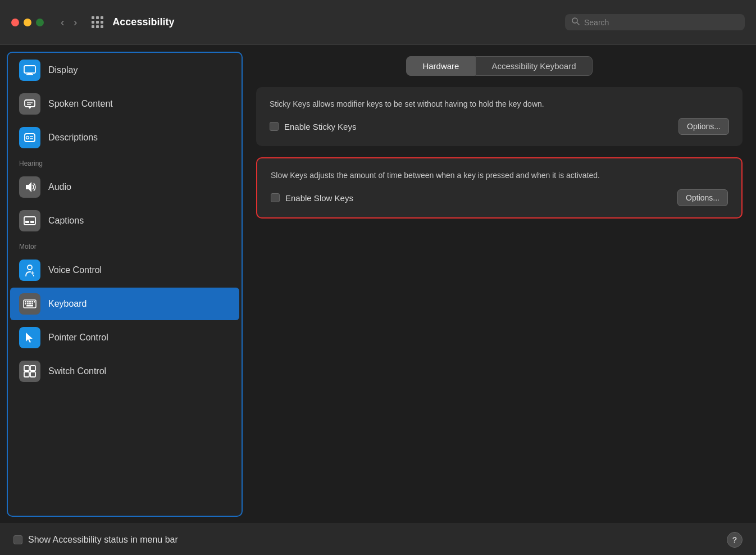  I want to click on slow-keys-description: Slow Keys adjusts the amount of time bet…, so click(499, 175).